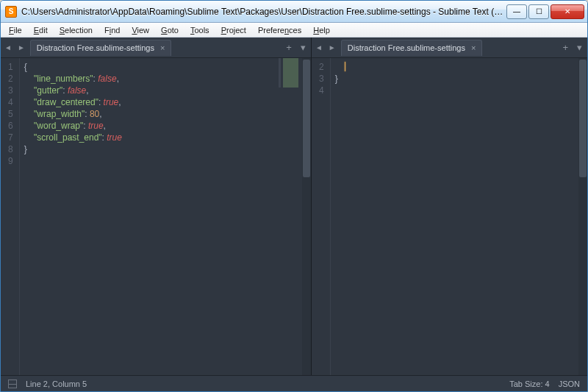  Describe the element at coordinates (234, 30) in the screenshot. I see `menu-project: Project` at that location.